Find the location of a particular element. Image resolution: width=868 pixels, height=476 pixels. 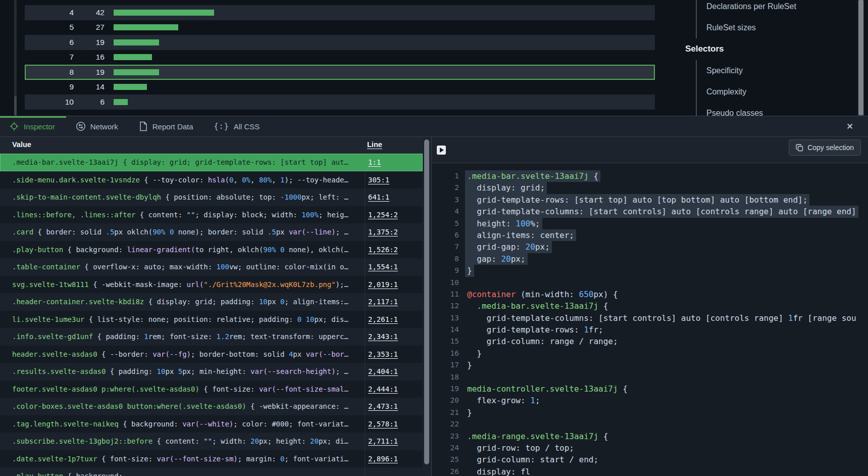

tab-network: Network is located at coordinates (97, 126).